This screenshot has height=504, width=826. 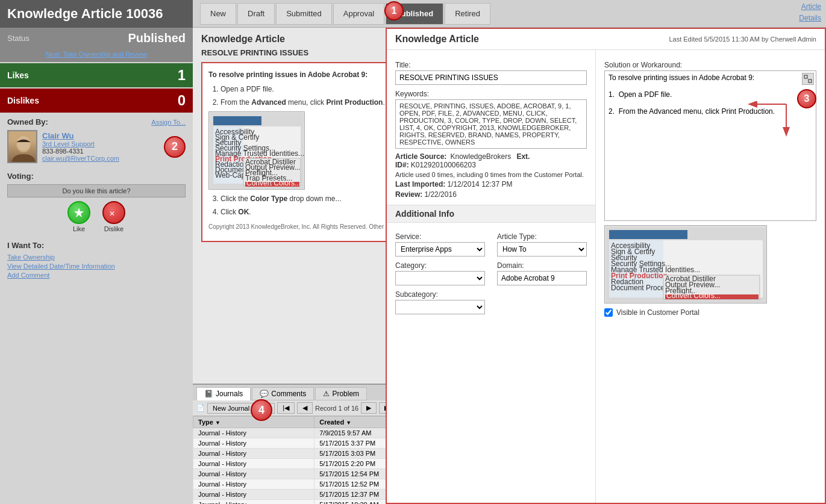 I want to click on take-ownership-link: Take Ownership, so click(x=96, y=257).